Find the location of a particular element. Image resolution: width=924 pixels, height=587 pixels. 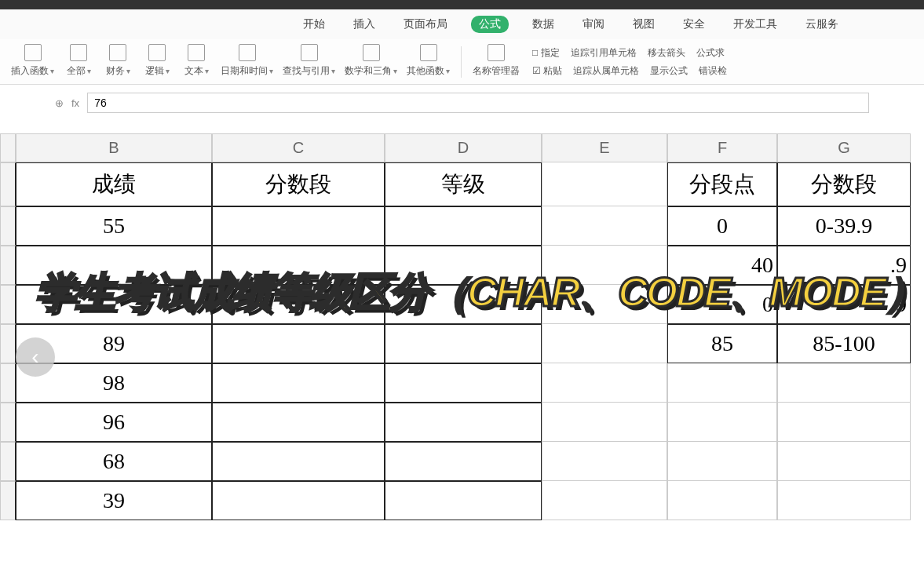

tab-start: 开始 is located at coordinates (314, 24).